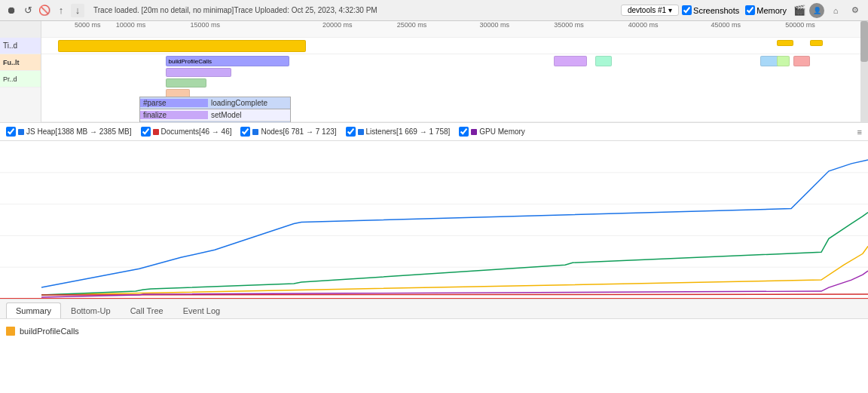 The height and width of the screenshot is (393, 868). Describe the element at coordinates (864, 72) in the screenshot. I see `timeline-scrollbar` at that location.